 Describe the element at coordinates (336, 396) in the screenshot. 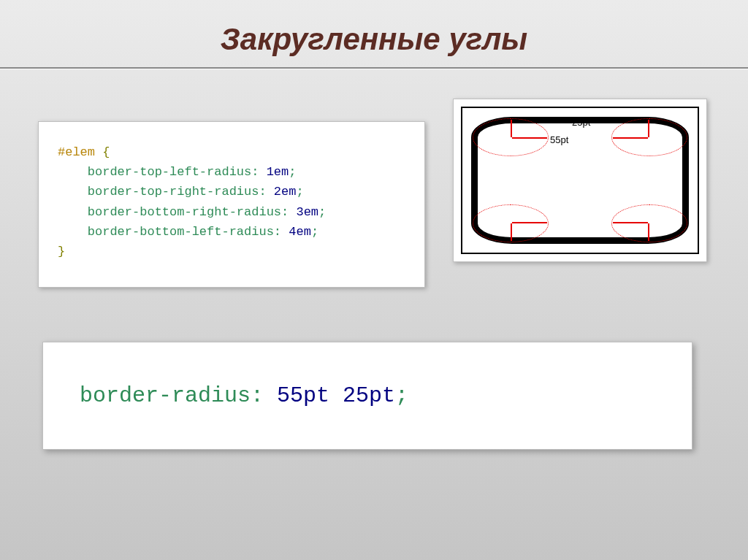

I see `css-value: 55pt 25pt` at that location.